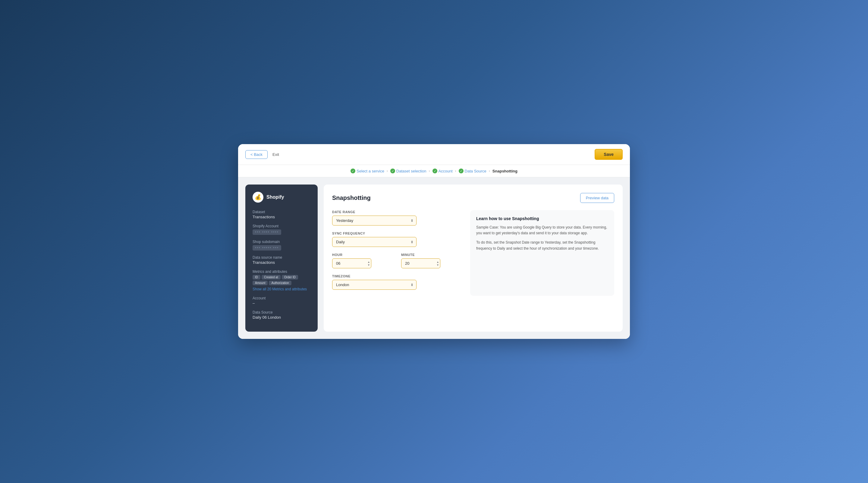 The width and height of the screenshot is (868, 483). I want to click on info-title: Learn how to use Snapshotting, so click(542, 218).